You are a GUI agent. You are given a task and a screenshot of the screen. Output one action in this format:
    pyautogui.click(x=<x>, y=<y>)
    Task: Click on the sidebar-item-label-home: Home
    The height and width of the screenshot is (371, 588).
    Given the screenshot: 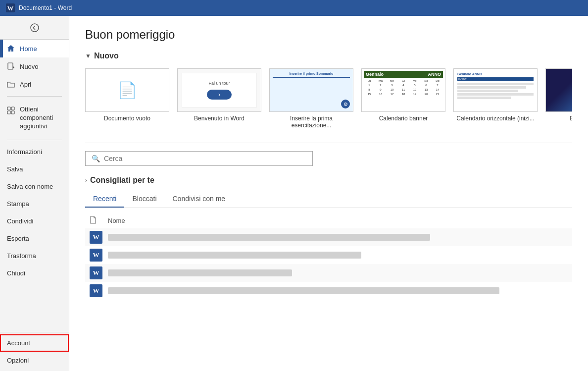 What is the action you would take?
    pyautogui.click(x=29, y=49)
    